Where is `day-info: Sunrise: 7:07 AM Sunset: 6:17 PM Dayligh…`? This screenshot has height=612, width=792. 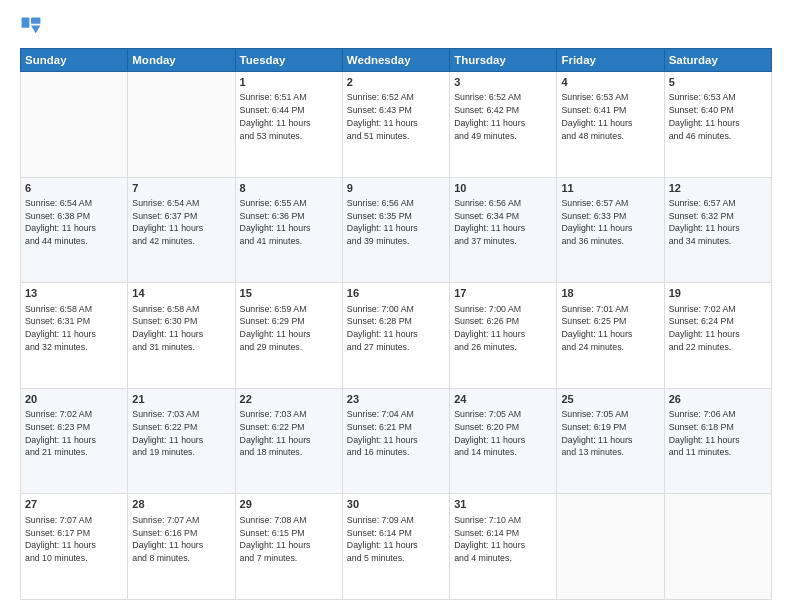 day-info: Sunrise: 7:07 AM Sunset: 6:17 PM Dayligh… is located at coordinates (74, 540).